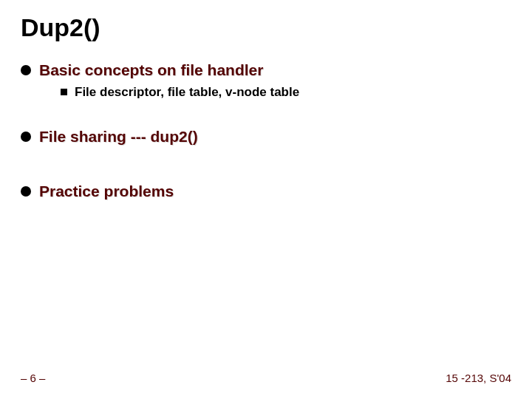 Image resolution: width=532 pixels, height=399 pixels. What do you see at coordinates (286, 92) in the screenshot?
I see `sub-bullet-item: File descriptor, file table, v-node tabl…` at bounding box center [286, 92].